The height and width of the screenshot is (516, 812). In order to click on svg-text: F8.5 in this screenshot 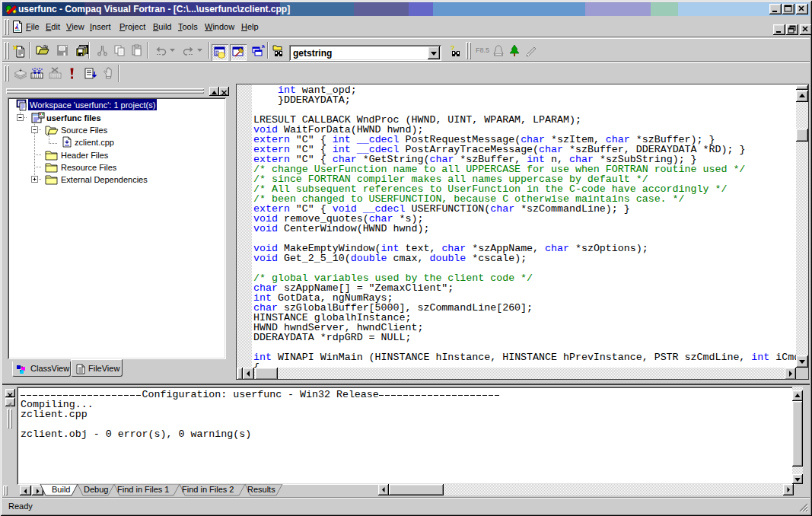, I will do `click(482, 50)`.